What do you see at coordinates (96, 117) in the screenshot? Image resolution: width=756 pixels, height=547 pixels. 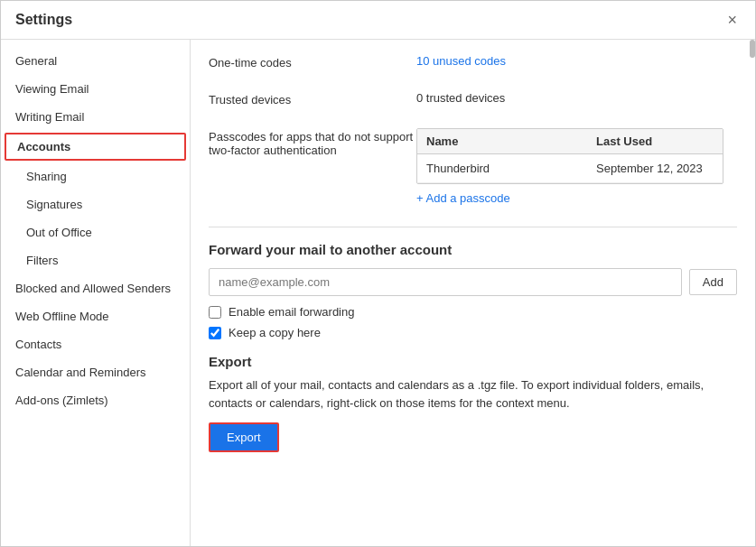 I see `sidebar-item-writing-email: Writing Email` at bounding box center [96, 117].